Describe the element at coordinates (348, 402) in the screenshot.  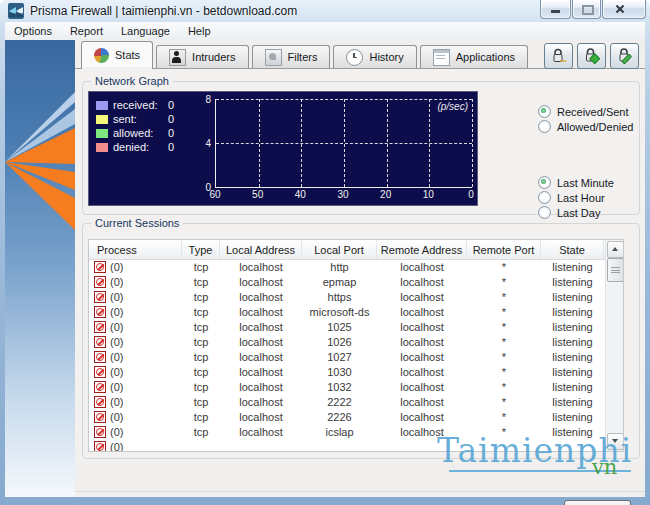
I see `session-row: (0)tcplocalhost2222localhost*listening` at that location.